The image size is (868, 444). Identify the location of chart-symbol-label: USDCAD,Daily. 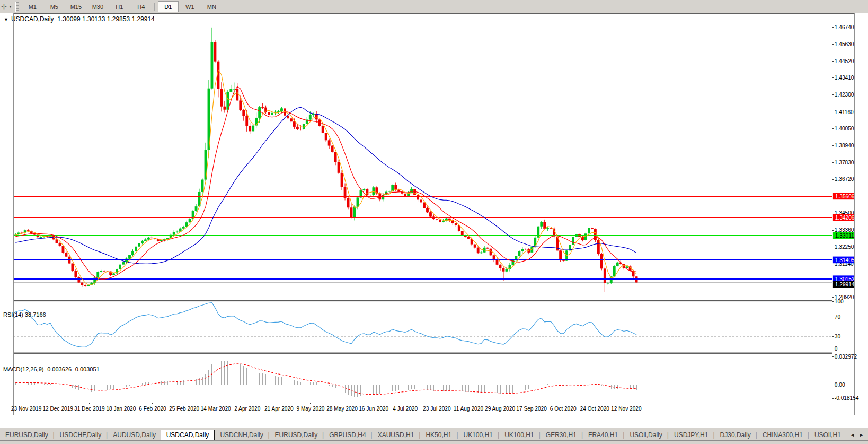
(33, 19).